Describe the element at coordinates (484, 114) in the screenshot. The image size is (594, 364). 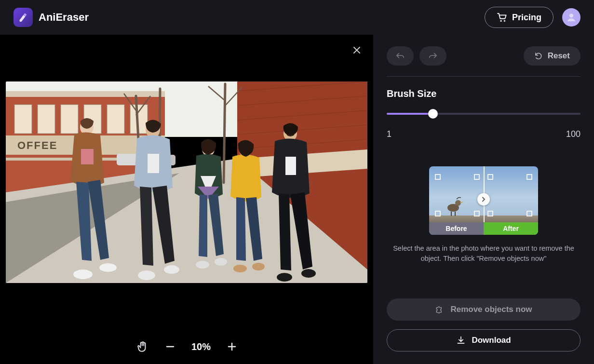
I see `brush-size-slider` at that location.